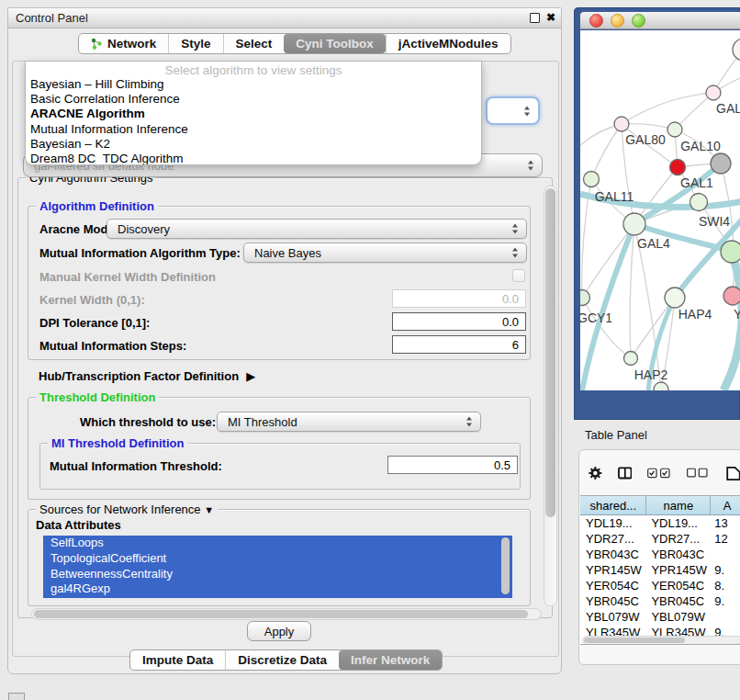 This screenshot has width=740, height=700. Describe the element at coordinates (209, 510) in the screenshot. I see `expanded-arrow-icon: ▼` at that location.